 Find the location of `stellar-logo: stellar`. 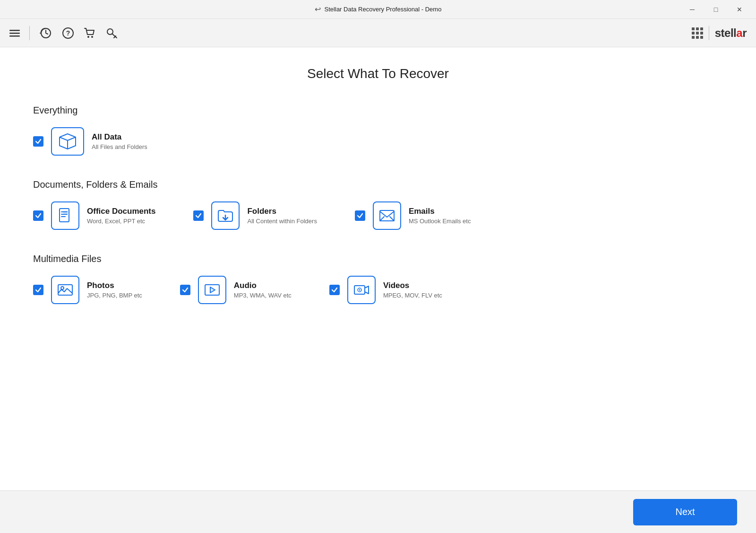

stellar-logo: stellar is located at coordinates (730, 33).